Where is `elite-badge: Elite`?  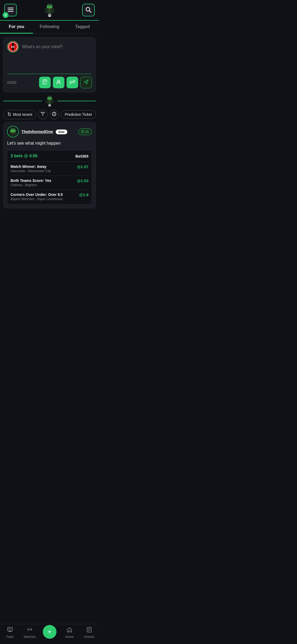 elite-badge: Elite is located at coordinates (61, 132).